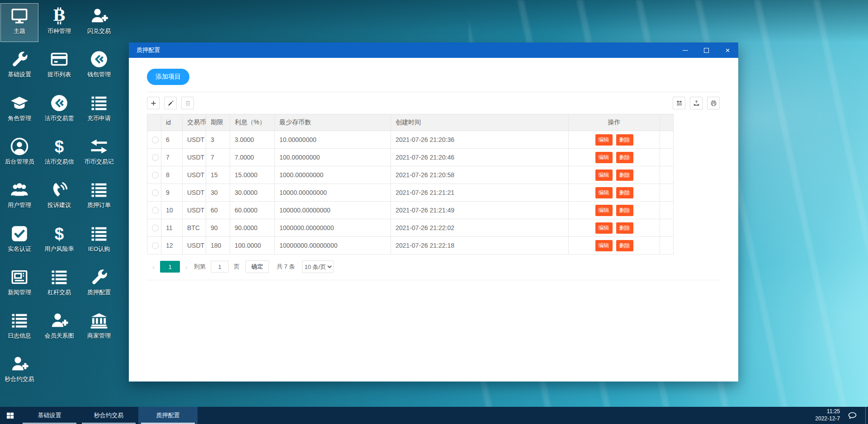  What do you see at coordinates (59, 110) in the screenshot?
I see `desktop-icon-法币交易需: 法币交易需` at bounding box center [59, 110].